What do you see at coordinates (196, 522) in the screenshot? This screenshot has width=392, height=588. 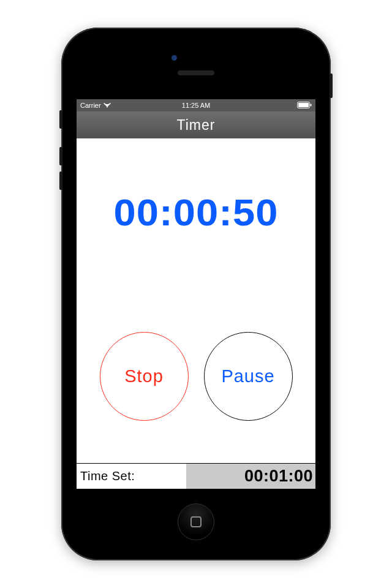 I see `home-icon` at bounding box center [196, 522].